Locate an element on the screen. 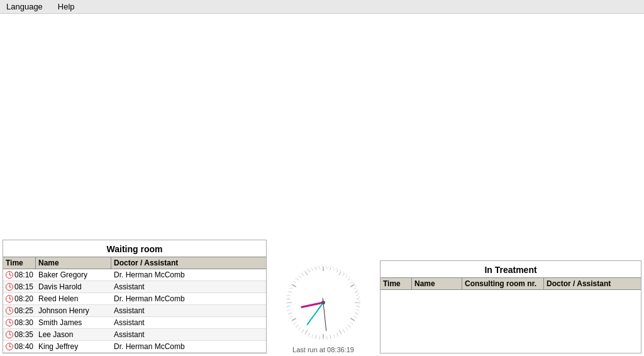 This screenshot has width=644, height=356. waiting-room-header: Time Name Doctor / Assistant is located at coordinates (135, 263).